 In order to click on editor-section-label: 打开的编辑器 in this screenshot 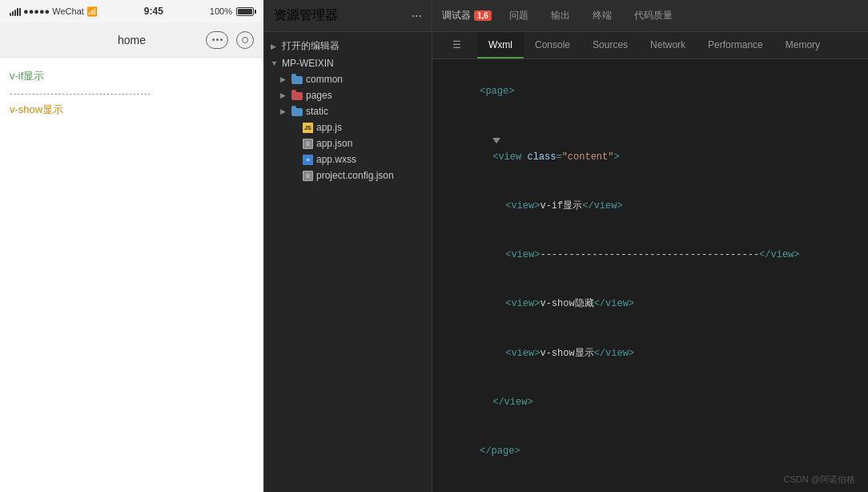, I will do `click(311, 46)`.